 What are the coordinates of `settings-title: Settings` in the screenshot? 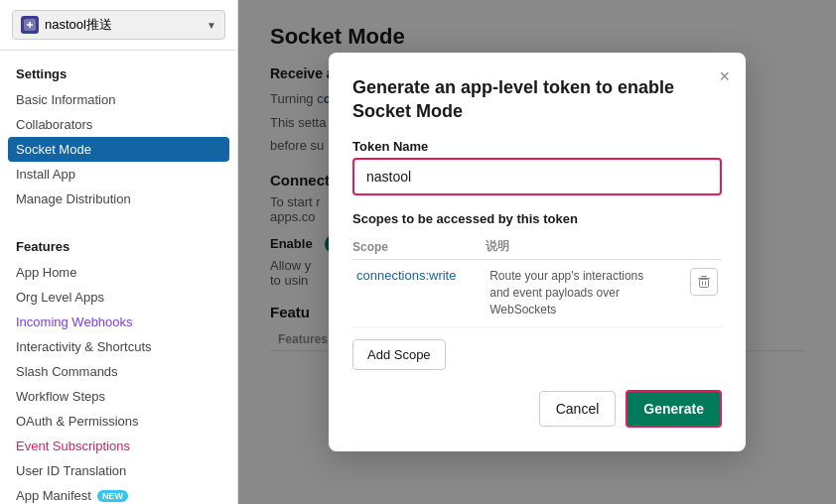 It's located at (119, 75).